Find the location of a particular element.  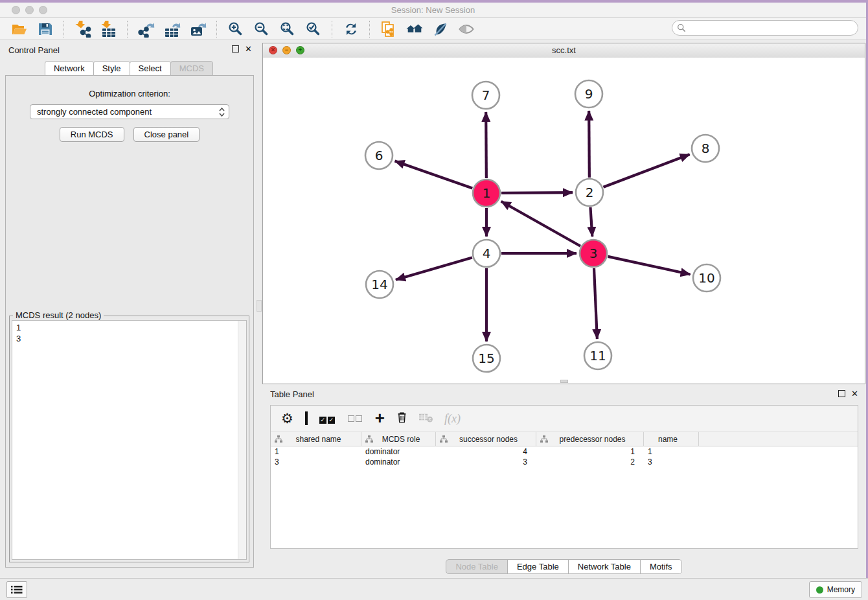

tab-style: Style is located at coordinates (111, 69).